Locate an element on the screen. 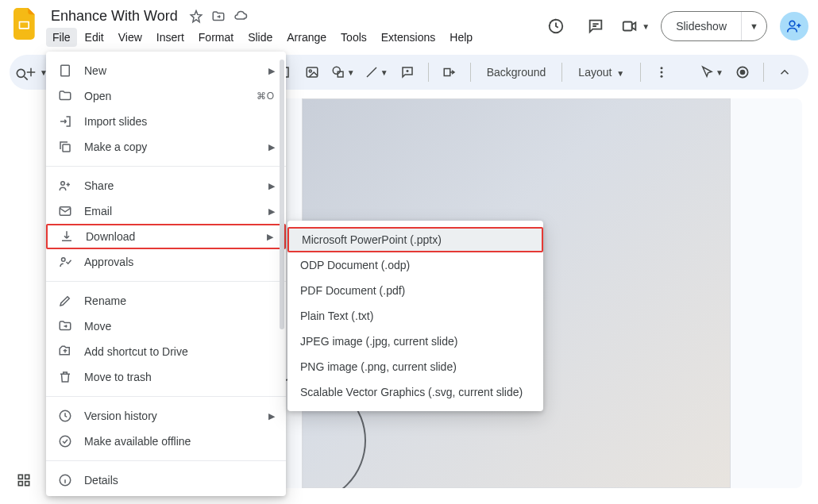  transition-button is located at coordinates (450, 72).